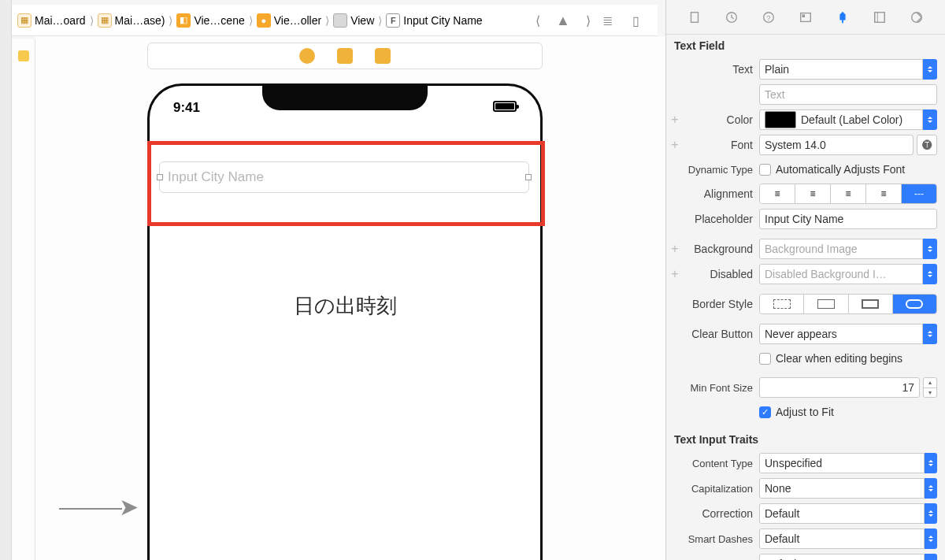 The height and width of the screenshot is (560, 945). What do you see at coordinates (105, 20) in the screenshot?
I see `storyboard-icon: ▦` at bounding box center [105, 20].